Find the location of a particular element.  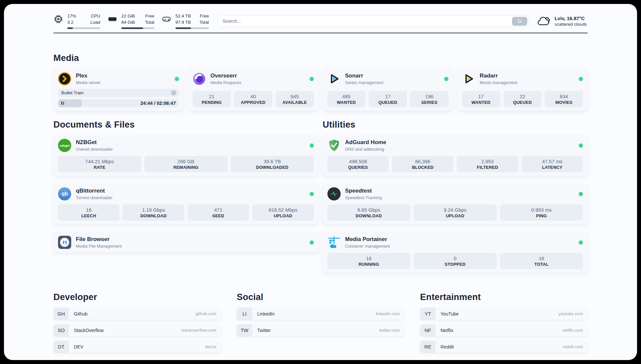

memory-values: 22 GiB 64 GiB is located at coordinates (128, 19).